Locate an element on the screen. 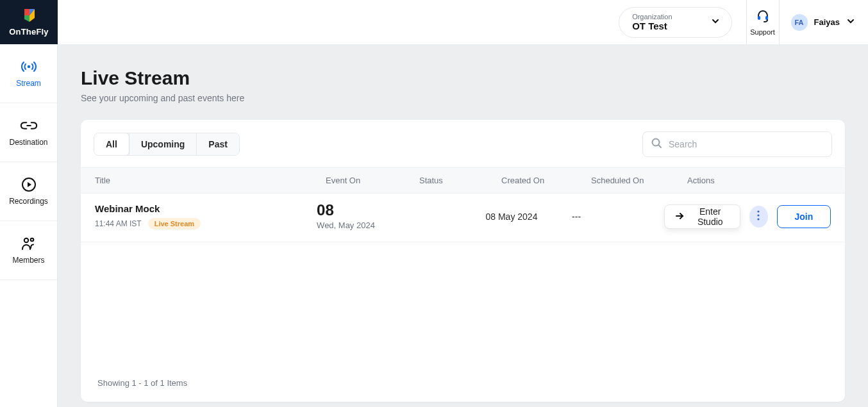  brand-logo: OnTheFly is located at coordinates (29, 22).